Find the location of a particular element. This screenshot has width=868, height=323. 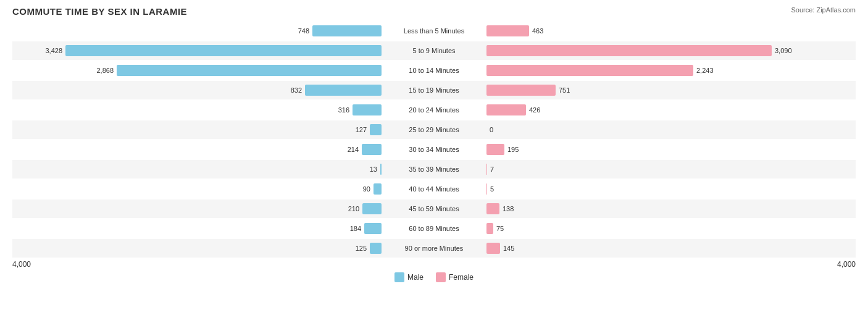

female-value: 2,243 is located at coordinates (705, 70).